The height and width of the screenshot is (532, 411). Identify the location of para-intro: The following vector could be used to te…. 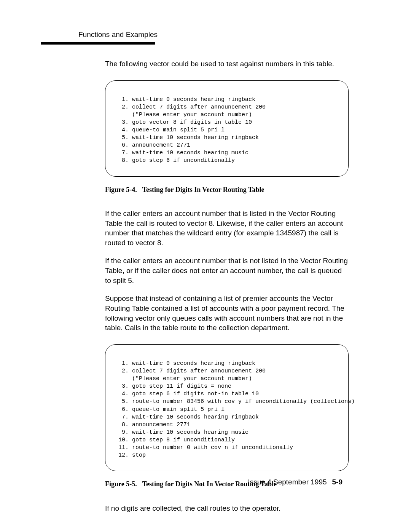
(227, 64).